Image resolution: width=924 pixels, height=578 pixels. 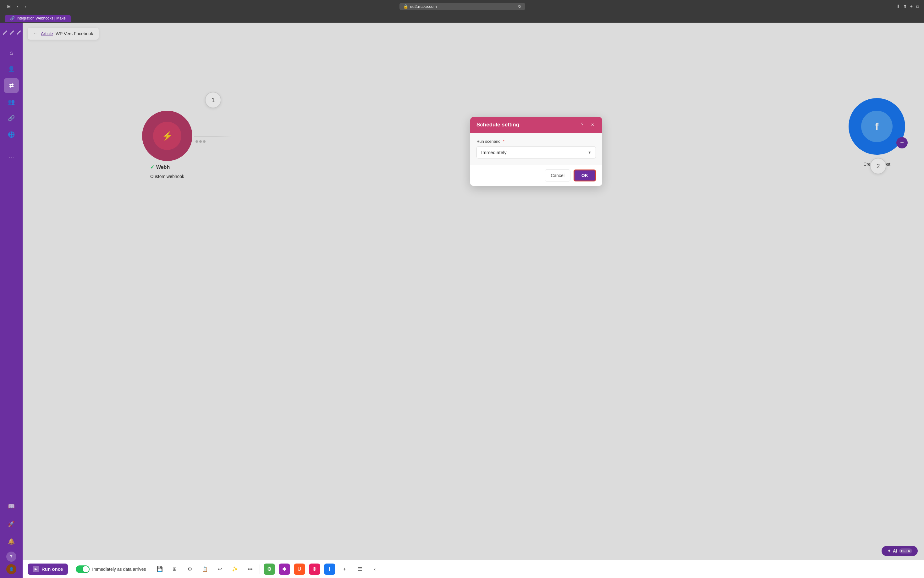 I want to click on sidebar-logo: ⟋⟋⟋, so click(x=11, y=33).